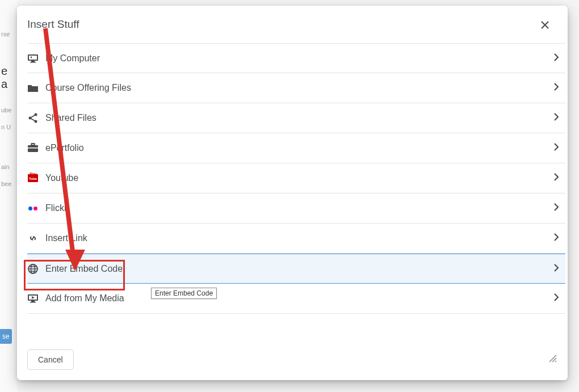 The image size is (579, 392). Describe the element at coordinates (553, 359) in the screenshot. I see `resize-handle-icon` at that location.